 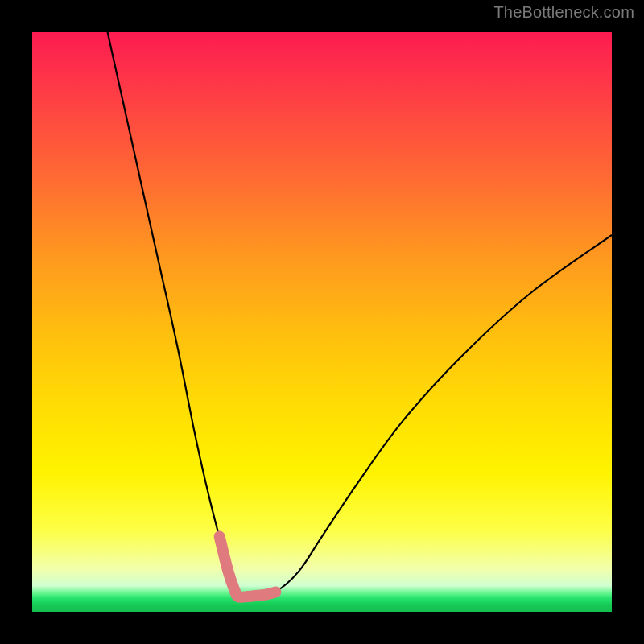 I want to click on watermark-text: TheBottleneck.com, so click(x=564, y=13).